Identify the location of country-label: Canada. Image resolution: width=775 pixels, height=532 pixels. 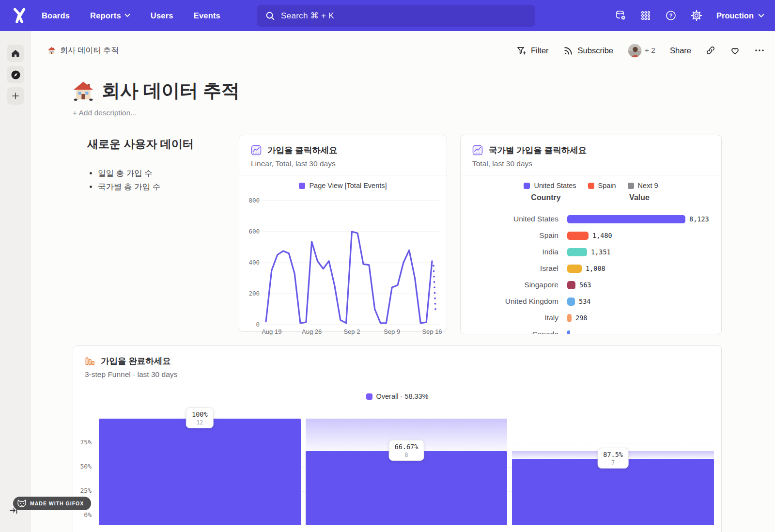
(512, 332).